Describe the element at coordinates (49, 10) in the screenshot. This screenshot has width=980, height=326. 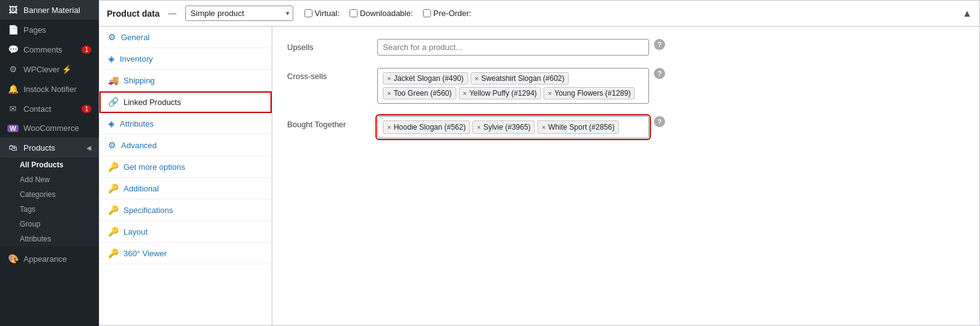
I see `sidebar-item-banner-material: 🖼 Banner Material` at that location.